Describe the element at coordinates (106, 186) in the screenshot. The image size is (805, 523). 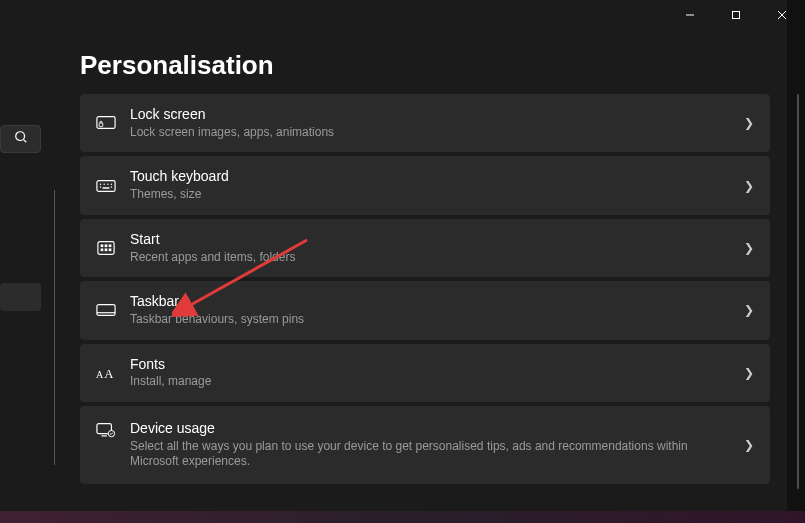
I see `keyboard-icon` at that location.